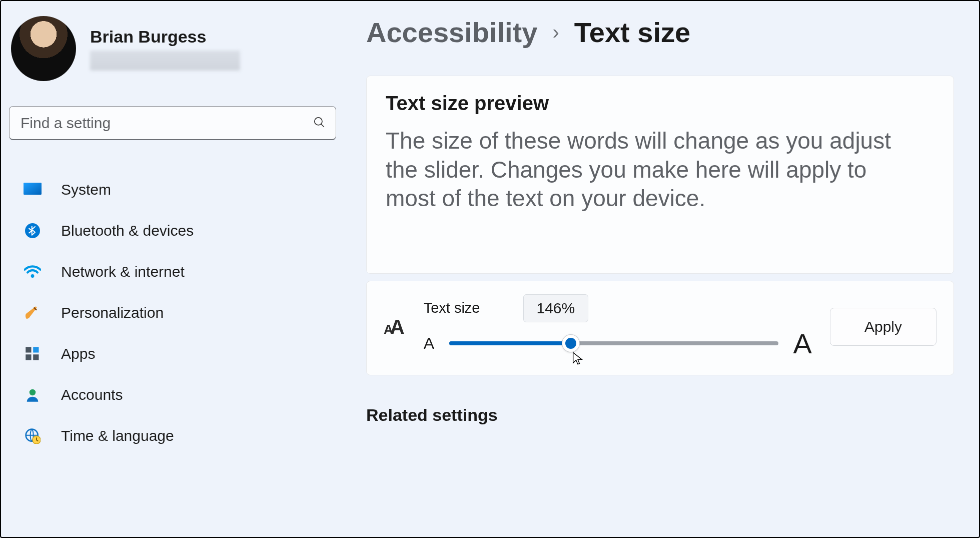  Describe the element at coordinates (660, 415) in the screenshot. I see `related-settings-heading: Related settings` at that location.